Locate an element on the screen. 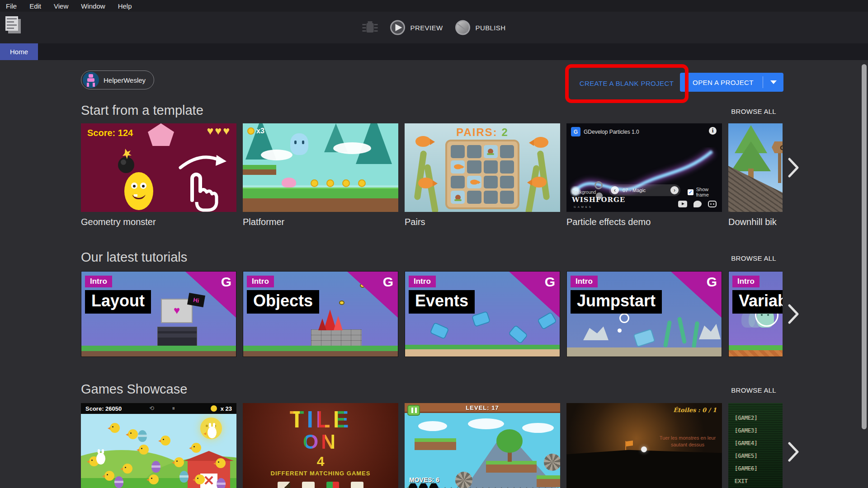 This screenshot has height=488, width=868. showcase-card-crt-menu: [GAME2] [GAME3] [GAME4] [GAME5] [GAME6] … is located at coordinates (755, 446).